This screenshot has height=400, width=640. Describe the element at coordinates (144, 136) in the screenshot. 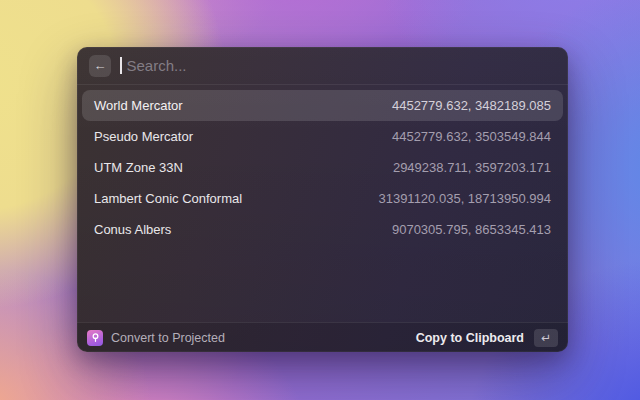

I see `result-label: Pseudo Mercator` at that location.